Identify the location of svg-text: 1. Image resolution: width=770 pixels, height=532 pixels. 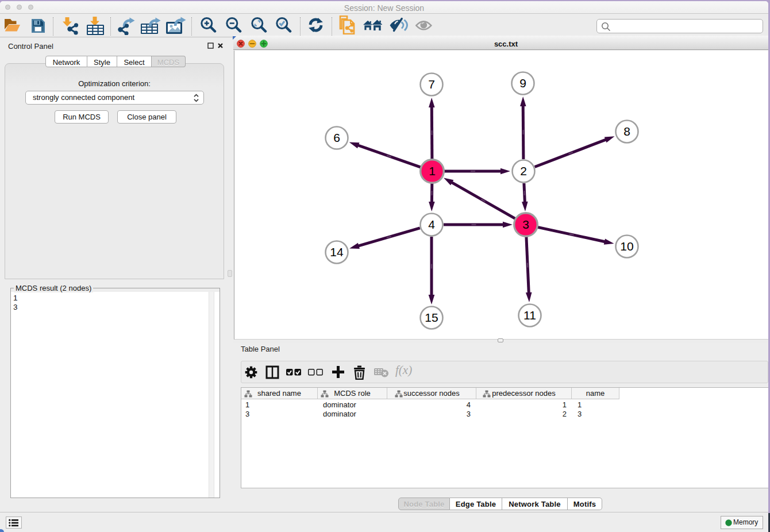
(432, 171).